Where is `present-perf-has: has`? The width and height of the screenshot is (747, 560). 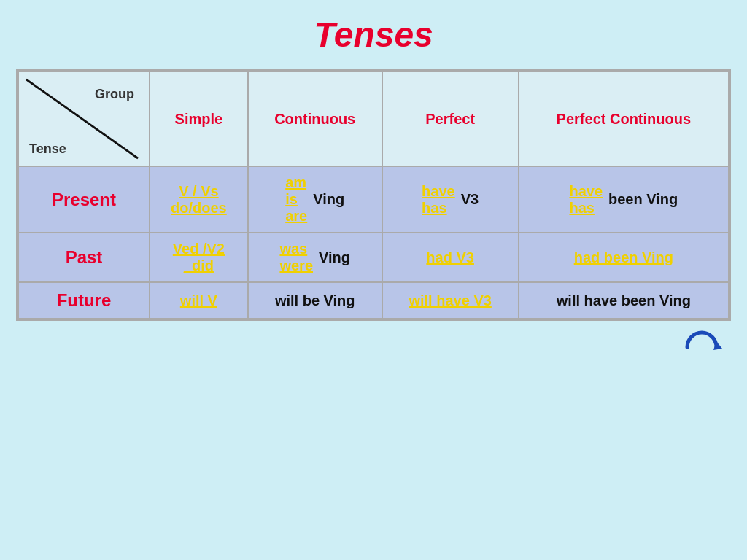 present-perf-has: has is located at coordinates (434, 209).